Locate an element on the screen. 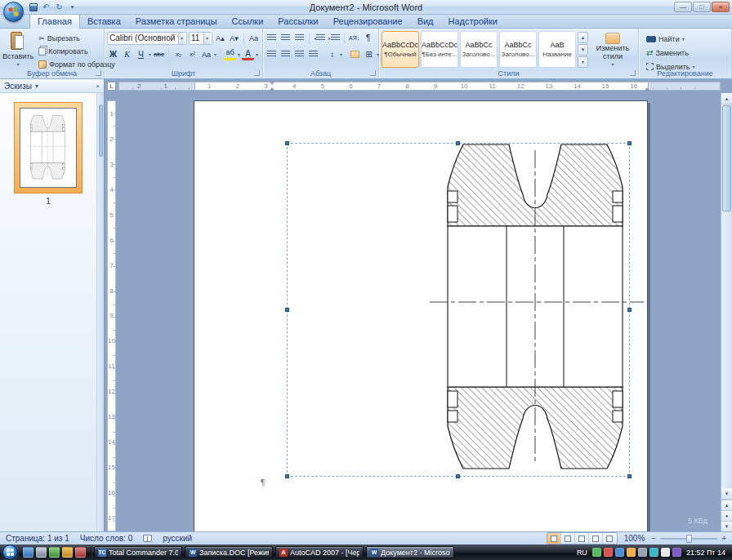 The image size is (732, 560). italic-button: К is located at coordinates (127, 54).